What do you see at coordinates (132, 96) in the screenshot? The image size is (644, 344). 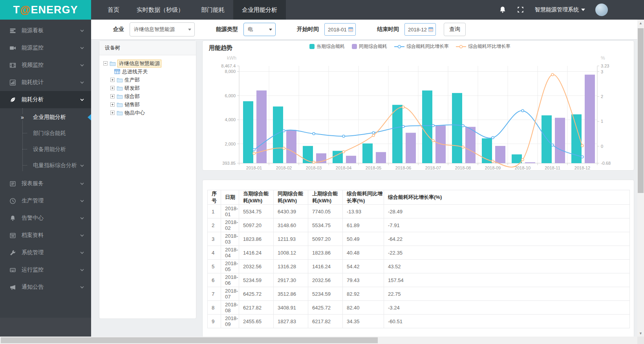 I see `tree-folder-label: 综合部` at bounding box center [132, 96].